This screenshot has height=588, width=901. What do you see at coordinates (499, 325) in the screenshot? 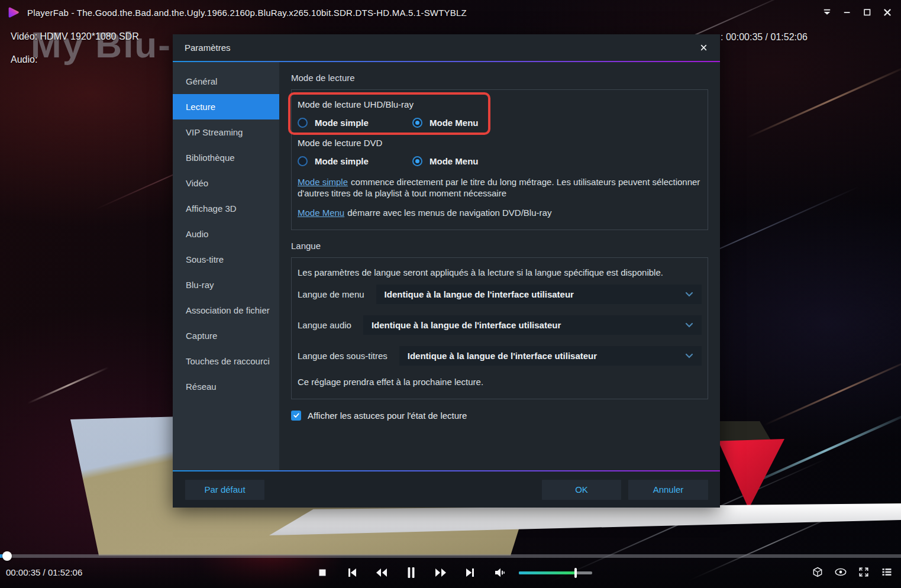
I see `audio-language-row: Langue audio Identique à la langue de l'…` at bounding box center [499, 325].